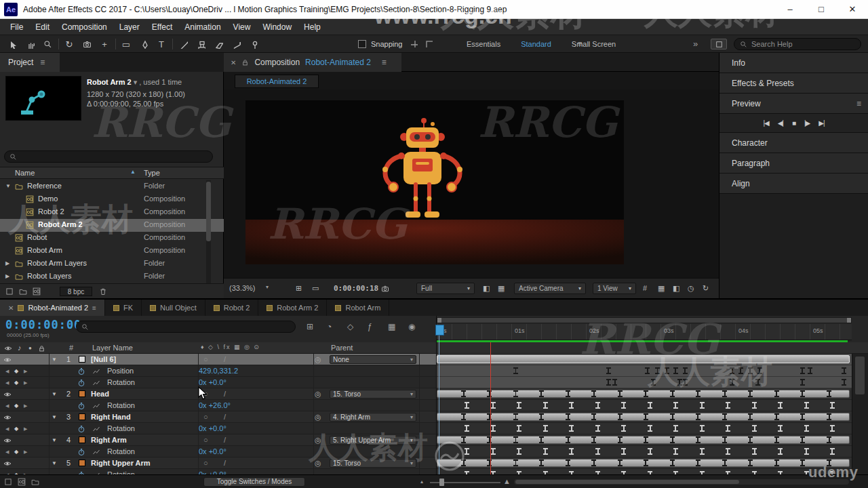  Describe the element at coordinates (30, 348) in the screenshot. I see `solo-column-icon: ●` at that location.